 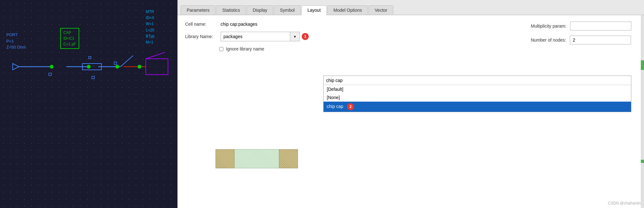 What do you see at coordinates (624, 203) in the screenshot?
I see `watermark: CSDN @chaihanlin` at bounding box center [624, 203].